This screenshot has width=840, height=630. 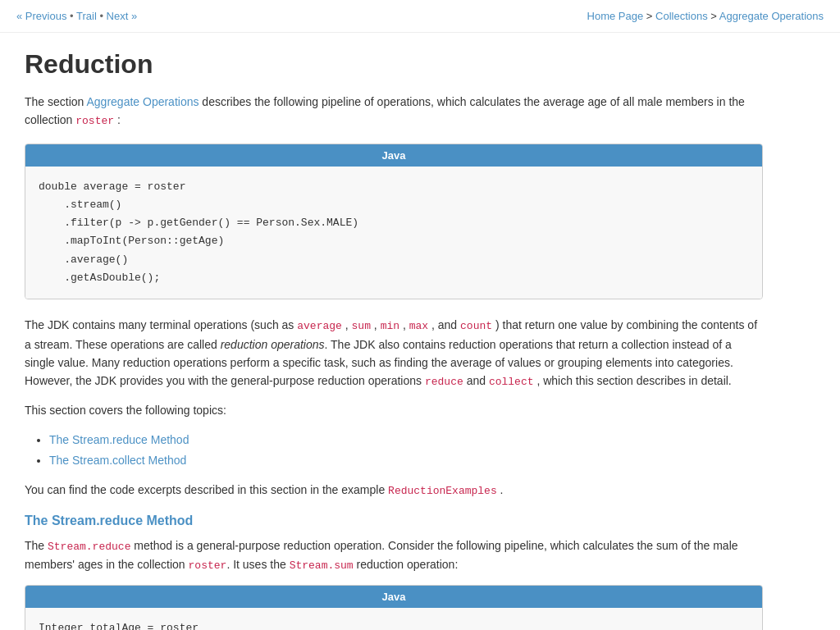 I want to click on collections-link: Collections, so click(x=682, y=16).